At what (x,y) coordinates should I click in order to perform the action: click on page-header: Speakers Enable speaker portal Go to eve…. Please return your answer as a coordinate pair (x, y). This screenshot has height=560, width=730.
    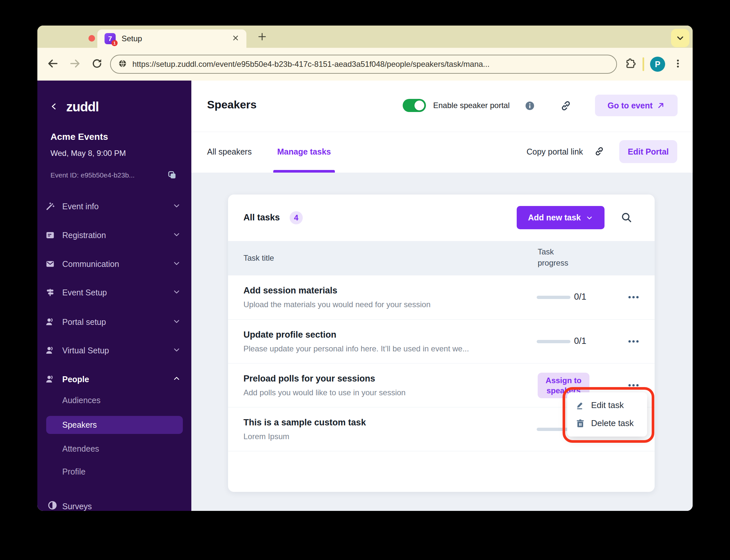
    Looking at the image, I should click on (442, 106).